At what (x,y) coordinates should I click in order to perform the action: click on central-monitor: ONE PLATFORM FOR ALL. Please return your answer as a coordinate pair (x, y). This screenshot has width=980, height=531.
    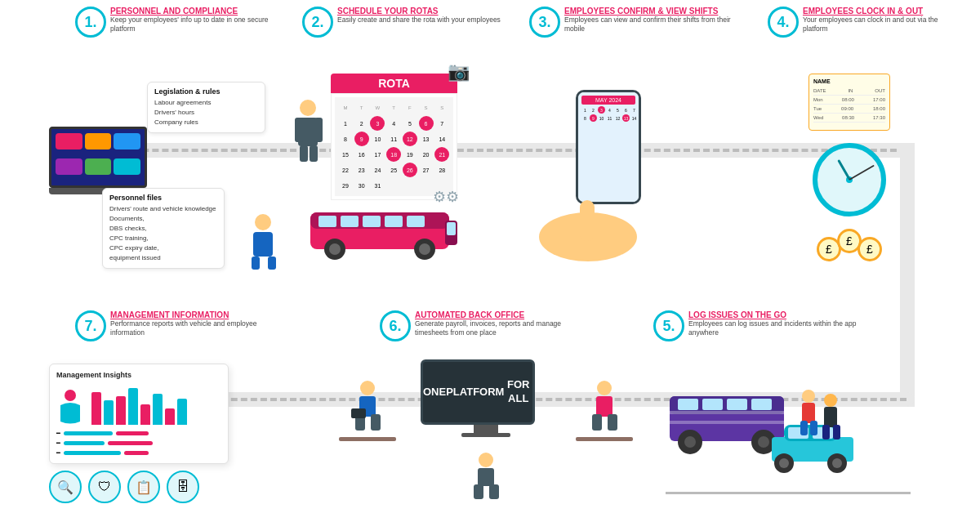
    Looking at the image, I should click on (486, 400).